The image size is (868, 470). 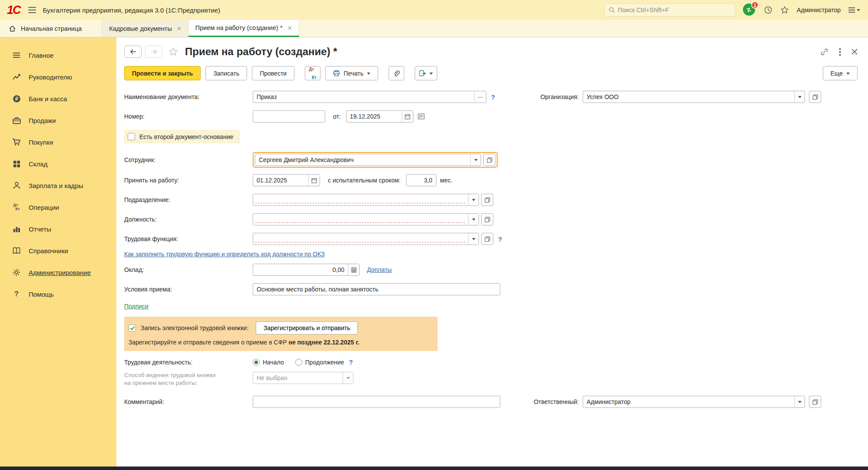 What do you see at coordinates (132, 10) in the screenshot?
I see `app-title: Бухгалтерия предприятия, редакция 3.0 (1…` at bounding box center [132, 10].